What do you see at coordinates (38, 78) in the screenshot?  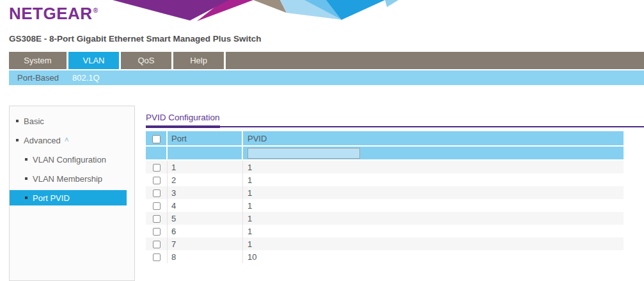 I see `subnav-item-port-based: Port-Based` at bounding box center [38, 78].